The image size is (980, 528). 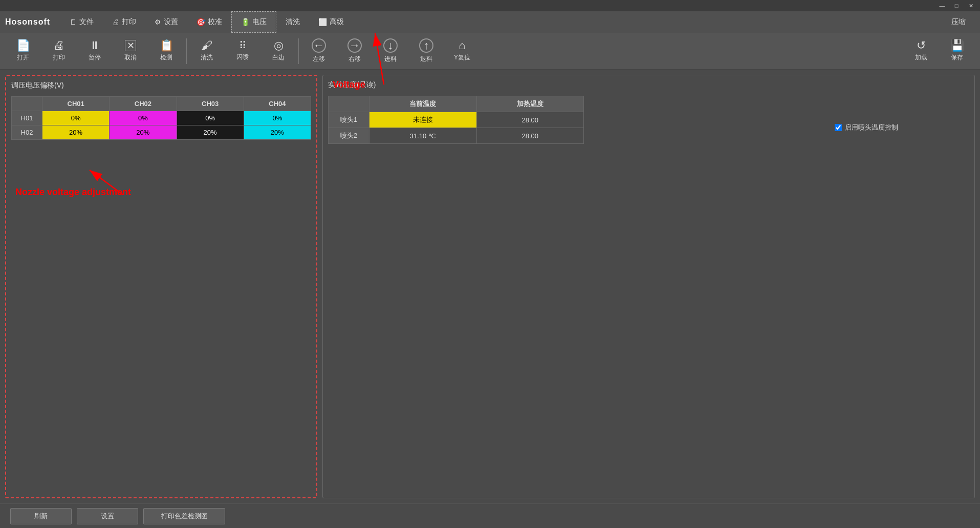 I want to click on menu-voltage-label: 电压, so click(x=259, y=22).